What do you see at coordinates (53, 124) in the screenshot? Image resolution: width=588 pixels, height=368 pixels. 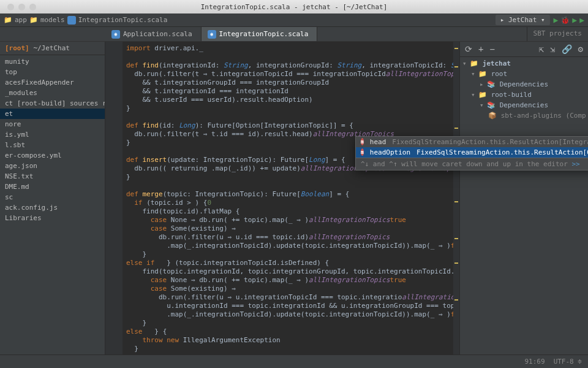 I see `project-tree-item: nore` at bounding box center [53, 124].